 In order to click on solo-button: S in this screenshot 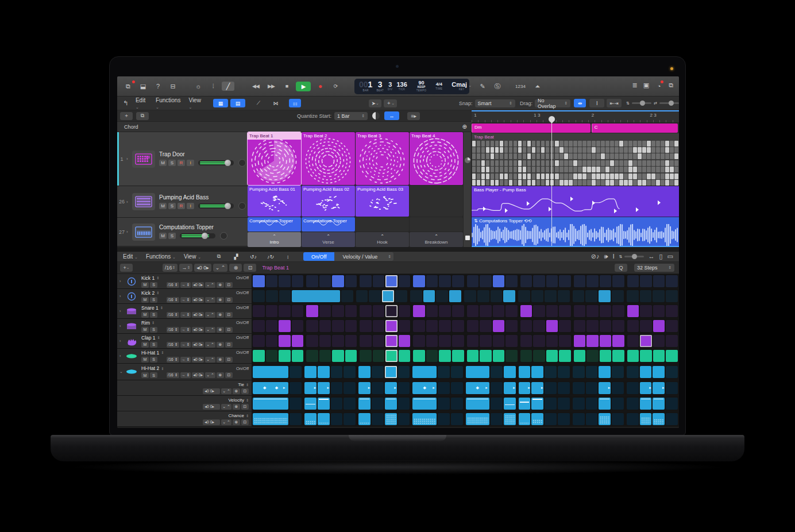, I will do `click(172, 163)`.